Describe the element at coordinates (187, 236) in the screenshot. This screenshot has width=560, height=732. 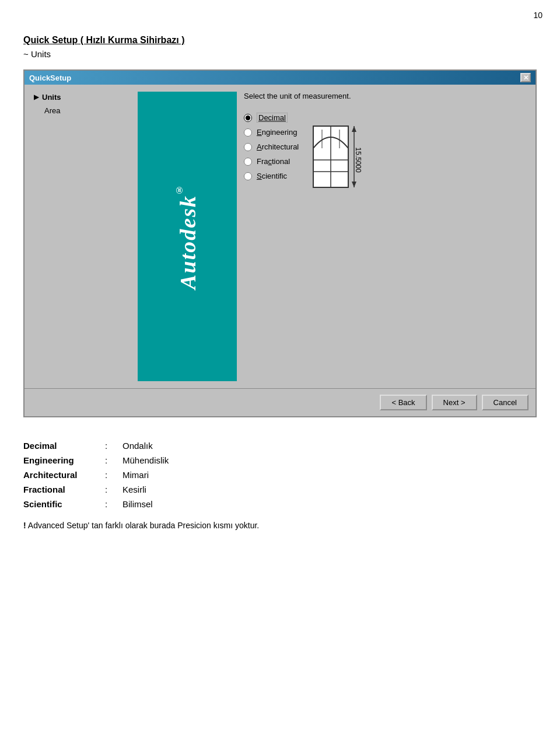
I see `autodesk-banner: Autodesk®` at that location.